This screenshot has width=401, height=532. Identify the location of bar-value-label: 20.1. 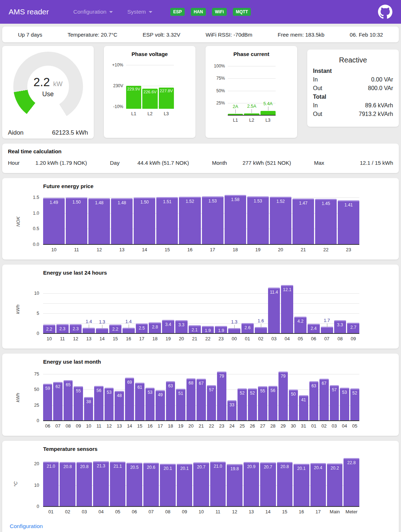
(185, 468).